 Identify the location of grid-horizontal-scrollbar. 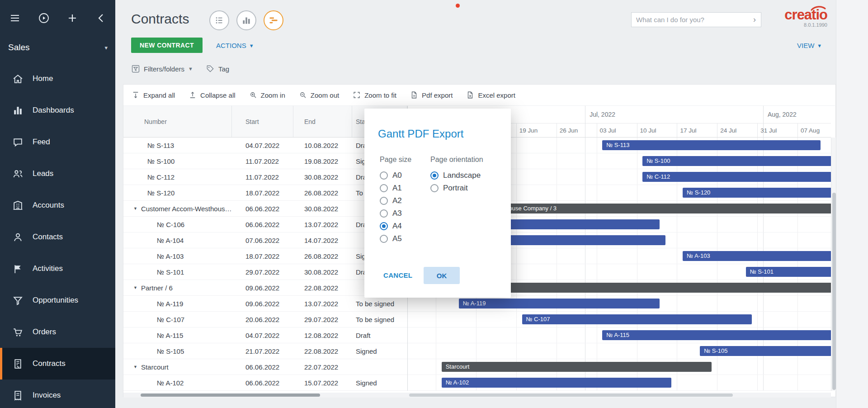
(265, 395).